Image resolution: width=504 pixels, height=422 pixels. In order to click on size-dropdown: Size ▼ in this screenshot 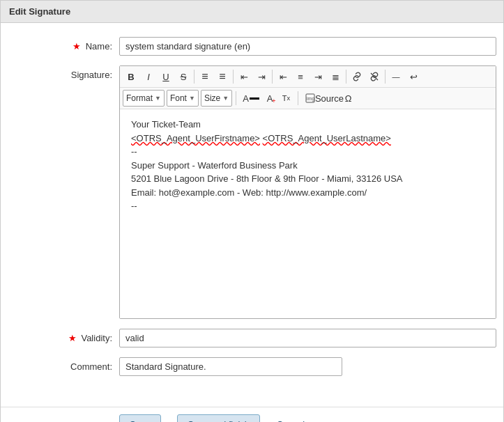, I will do `click(216, 98)`.